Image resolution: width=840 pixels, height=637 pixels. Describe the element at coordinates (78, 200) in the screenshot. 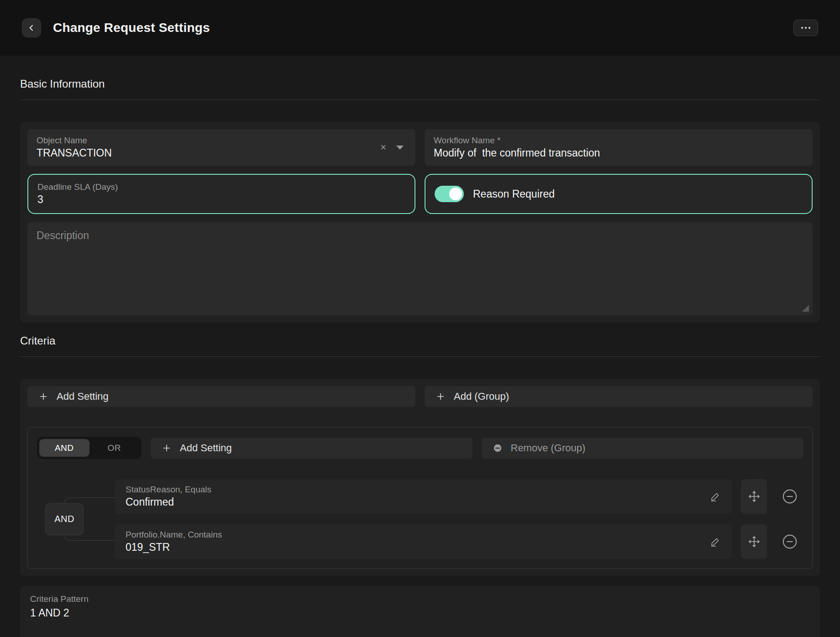

I see `deadline-sla-value: 3` at that location.